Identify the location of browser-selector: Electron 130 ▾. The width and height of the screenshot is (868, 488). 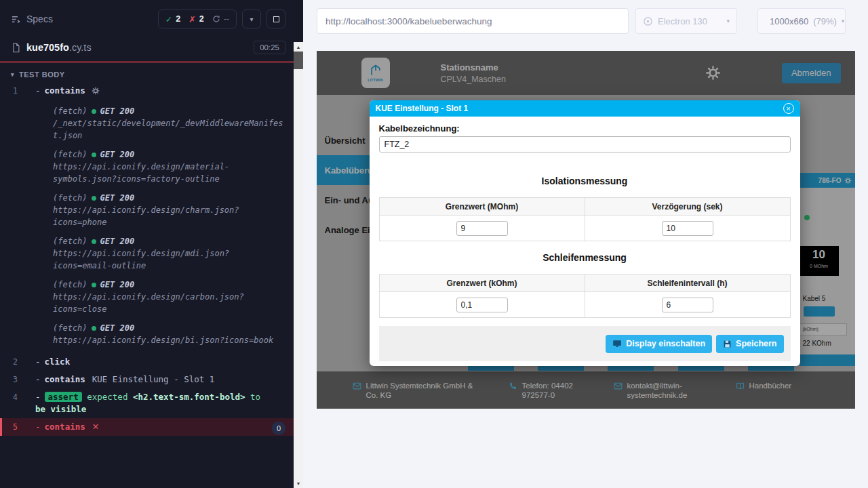
(686, 21).